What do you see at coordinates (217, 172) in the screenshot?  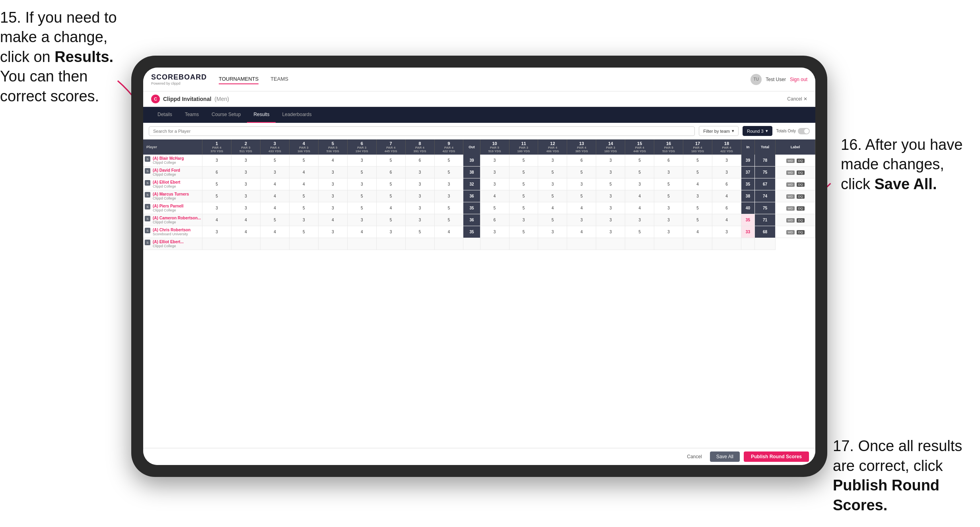 I see `score-hole-1: 6` at bounding box center [217, 172].